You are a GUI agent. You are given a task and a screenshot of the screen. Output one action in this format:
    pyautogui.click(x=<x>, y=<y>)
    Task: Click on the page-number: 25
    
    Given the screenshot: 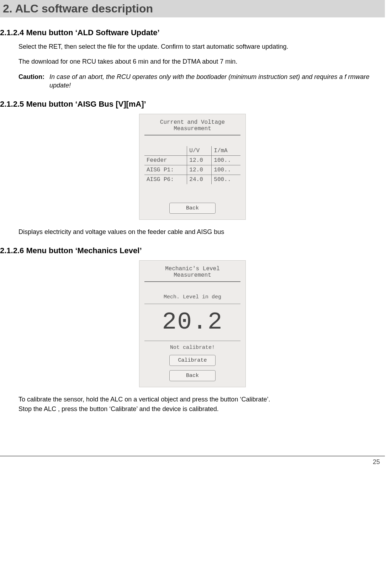 What is the action you would take?
    pyautogui.click(x=376, y=462)
    